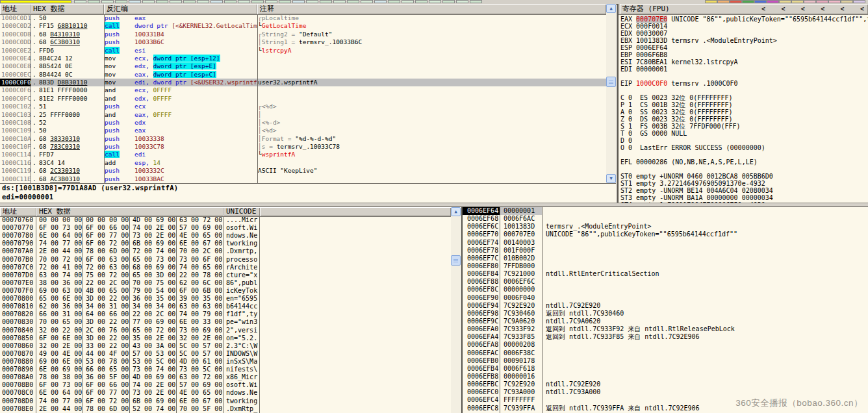 This screenshot has width=868, height=413. What do you see at coordinates (68, 9) in the screenshot?
I see `column-header-hex: HEX 数据` at bounding box center [68, 9].